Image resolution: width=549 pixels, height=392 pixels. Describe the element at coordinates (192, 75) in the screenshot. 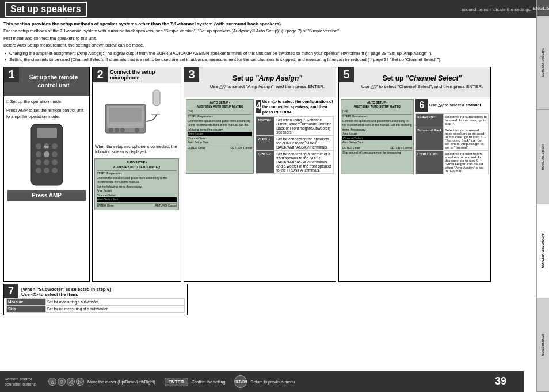

I see `step3-number: 3` at that location.